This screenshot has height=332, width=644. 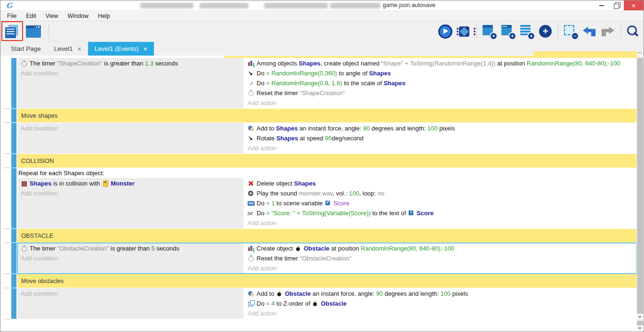 What do you see at coordinates (251, 193) in the screenshot?
I see `sound-icon` at bounding box center [251, 193].